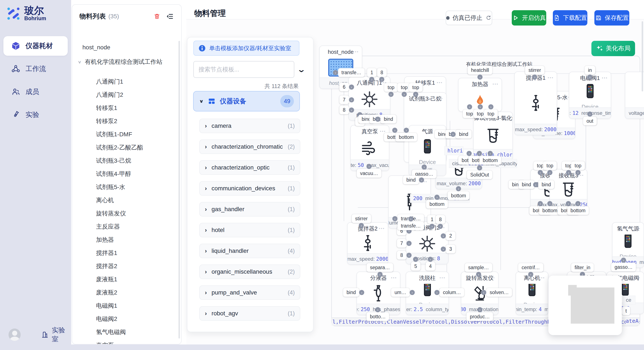 The width and height of the screenshot is (644, 350). What do you see at coordinates (106, 253) in the screenshot?
I see `tree-item: 搅拌器1` at bounding box center [106, 253].